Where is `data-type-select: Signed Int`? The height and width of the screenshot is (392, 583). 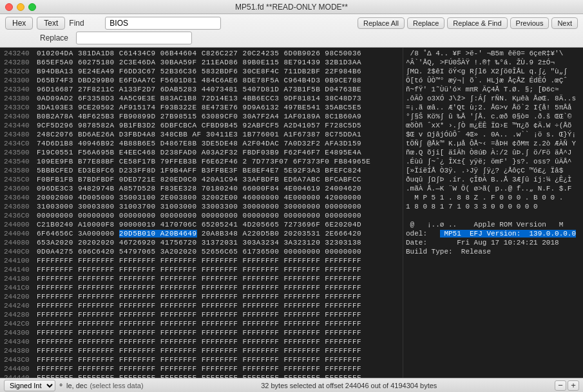 data-type-select: Signed Int is located at coordinates (30, 386).